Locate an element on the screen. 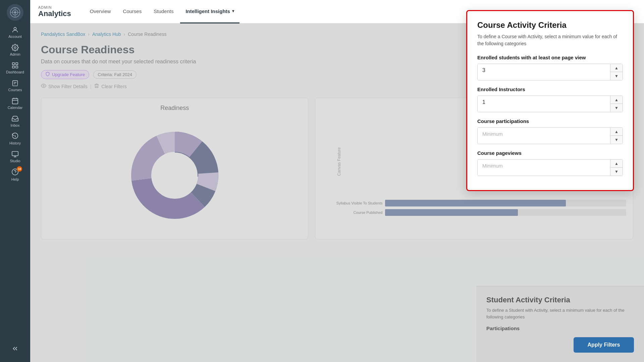  clear-filters-label: Clear Filters is located at coordinates (114, 86).